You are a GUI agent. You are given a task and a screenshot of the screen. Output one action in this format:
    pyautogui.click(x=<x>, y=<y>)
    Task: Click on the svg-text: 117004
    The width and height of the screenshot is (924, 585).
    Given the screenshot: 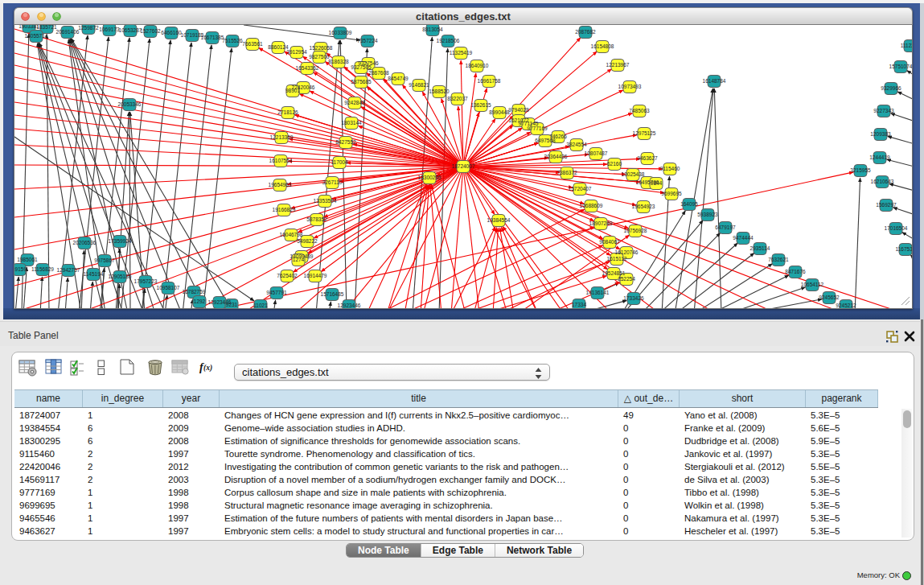 What is the action you would take?
    pyautogui.click(x=339, y=163)
    